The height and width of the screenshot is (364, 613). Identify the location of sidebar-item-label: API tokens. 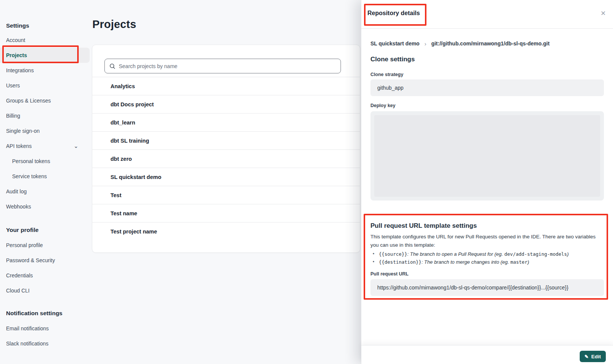
(19, 146).